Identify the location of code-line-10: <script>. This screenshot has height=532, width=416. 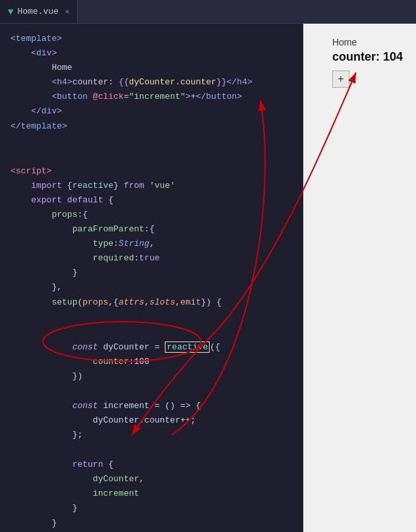
(152, 171).